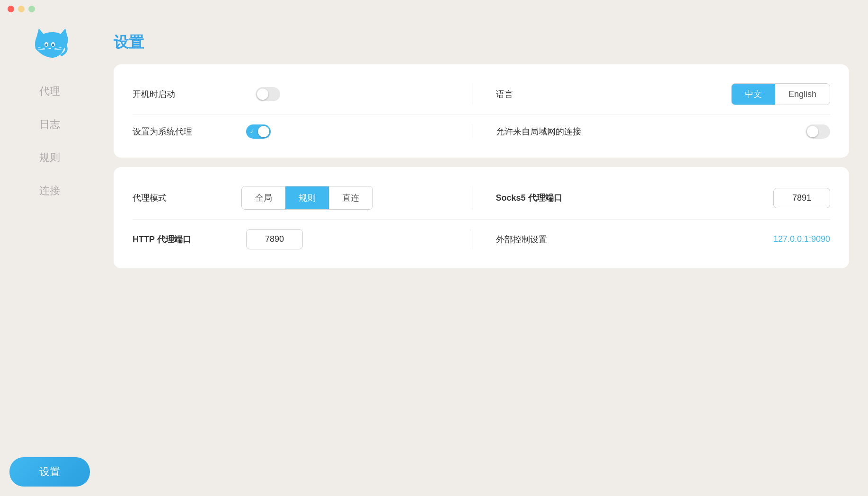 The height and width of the screenshot is (496, 868). What do you see at coordinates (434, 9) in the screenshot?
I see `titlebar` at bounding box center [434, 9].